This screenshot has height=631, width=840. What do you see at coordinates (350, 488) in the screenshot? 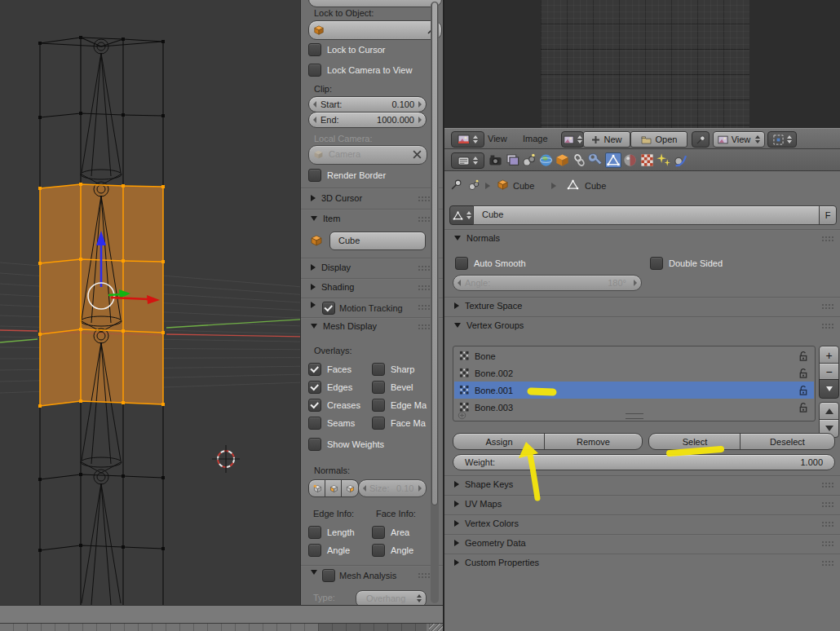
I see `loop-normals-toggle` at bounding box center [350, 488].